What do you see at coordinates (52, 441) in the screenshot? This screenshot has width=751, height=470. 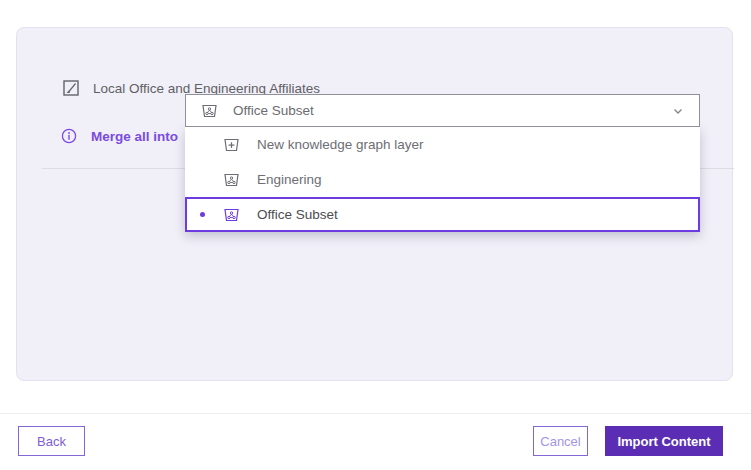 I see `back-button: Back` at bounding box center [52, 441].